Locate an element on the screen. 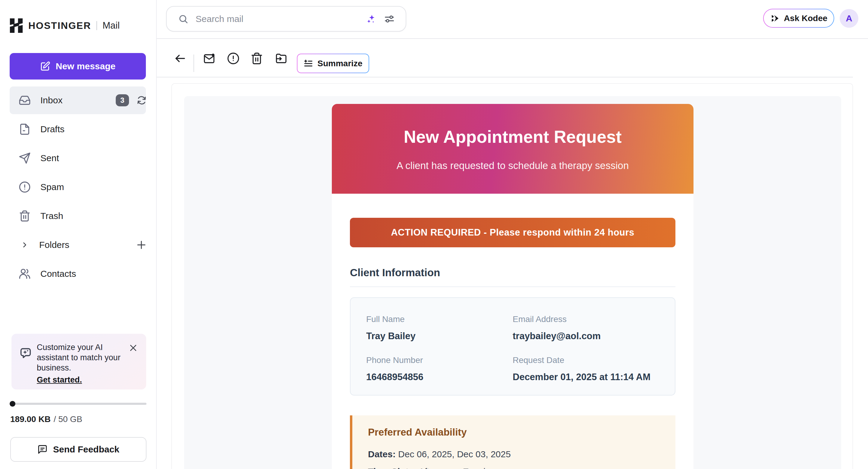  preferred-availability-section: Preferred Availability Dates: Dec 06, 20… is located at coordinates (513, 442).